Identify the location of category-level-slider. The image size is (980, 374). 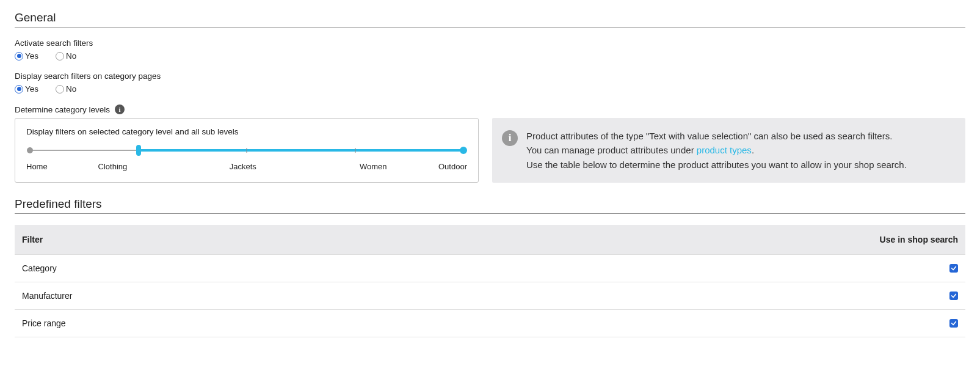
(247, 150).